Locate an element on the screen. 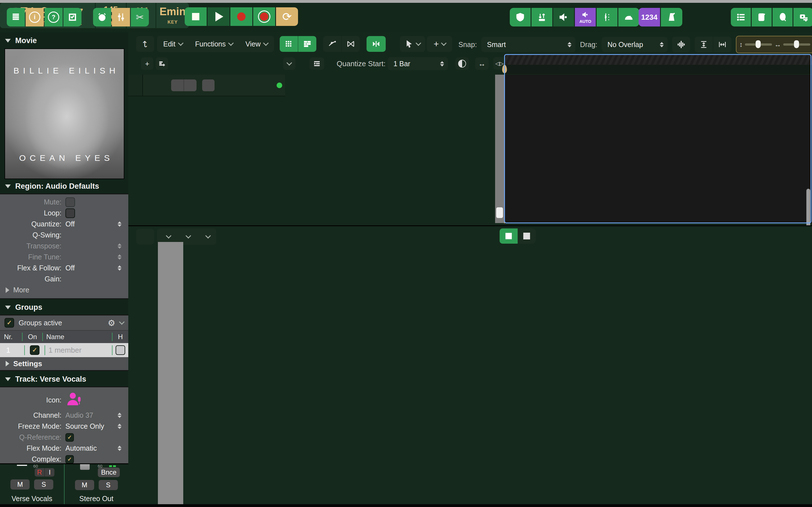 The image size is (812, 507). mute-button is located at coordinates (177, 85).